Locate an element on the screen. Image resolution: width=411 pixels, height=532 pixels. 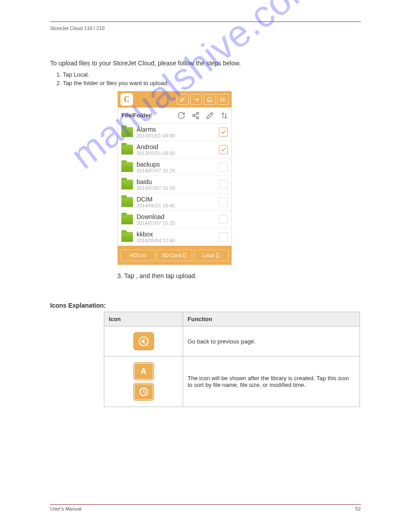
file-name: Alarms is located at coordinates (178, 129).